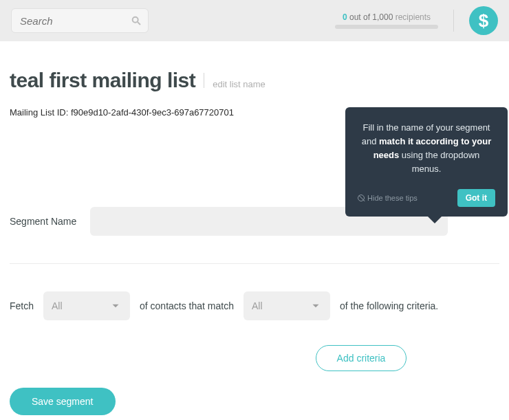  I want to click on add-criteria-button: Add criteria, so click(362, 358).